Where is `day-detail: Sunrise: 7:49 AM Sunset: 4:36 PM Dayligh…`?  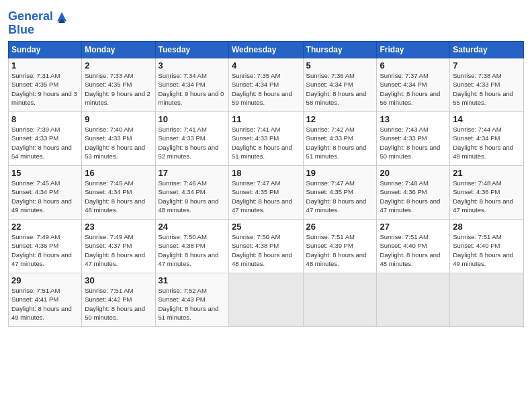
day-detail: Sunrise: 7:49 AM Sunset: 4:36 PM Dayligh… is located at coordinates (42, 250).